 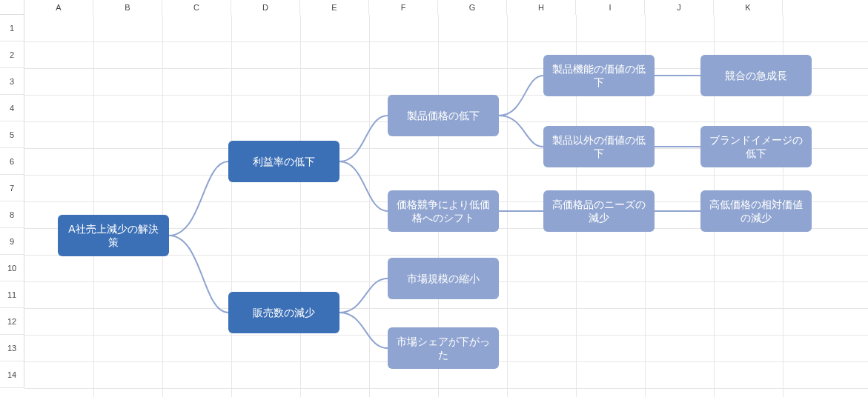 What do you see at coordinates (12, 348) in the screenshot?
I see `row-head: 13` at bounding box center [12, 348].